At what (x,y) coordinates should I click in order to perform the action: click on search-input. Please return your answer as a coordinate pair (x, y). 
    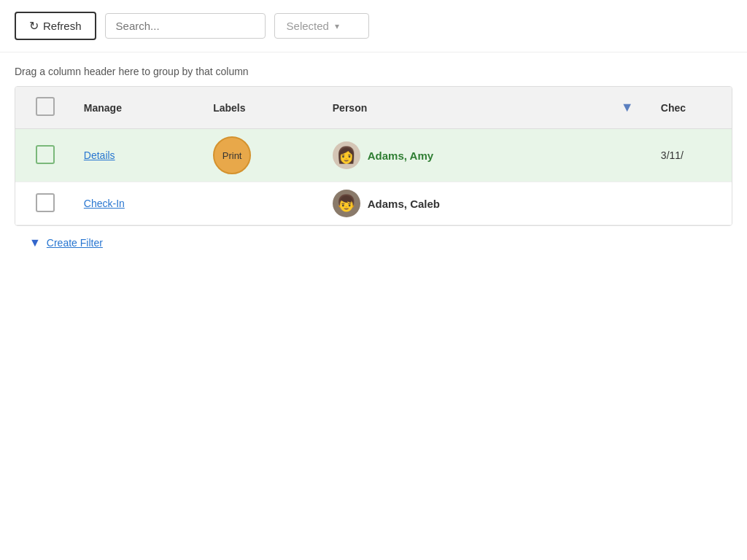
    Looking at the image, I should click on (185, 26).